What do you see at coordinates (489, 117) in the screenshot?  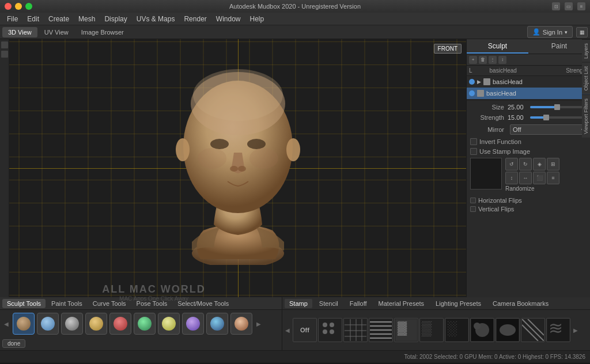 I see `prop-strength-label: Strength` at bounding box center [489, 117].